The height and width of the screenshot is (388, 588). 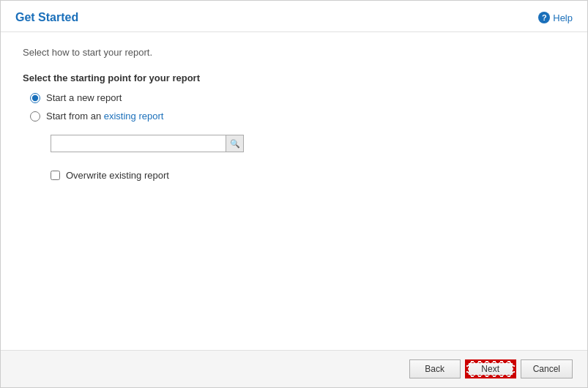 What do you see at coordinates (297, 98) in the screenshot?
I see `radio-item-new-report: Start a new report` at bounding box center [297, 98].